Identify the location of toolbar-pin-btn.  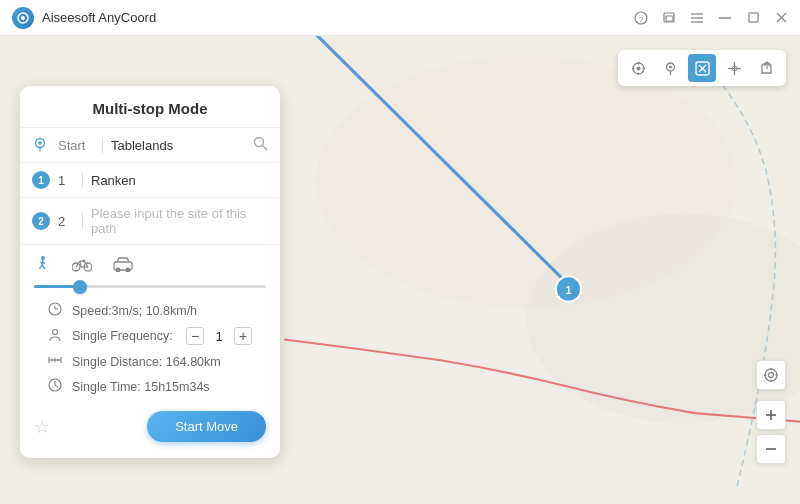
(670, 68).